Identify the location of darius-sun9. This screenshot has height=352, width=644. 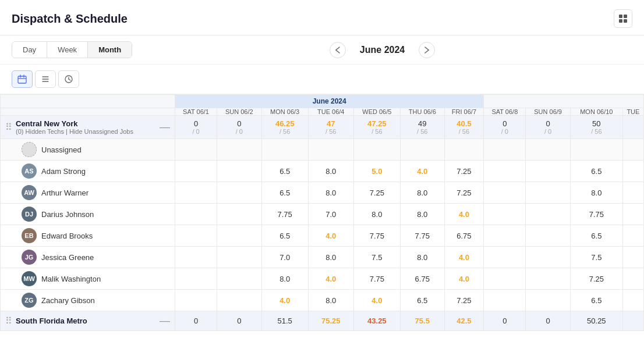
(549, 214).